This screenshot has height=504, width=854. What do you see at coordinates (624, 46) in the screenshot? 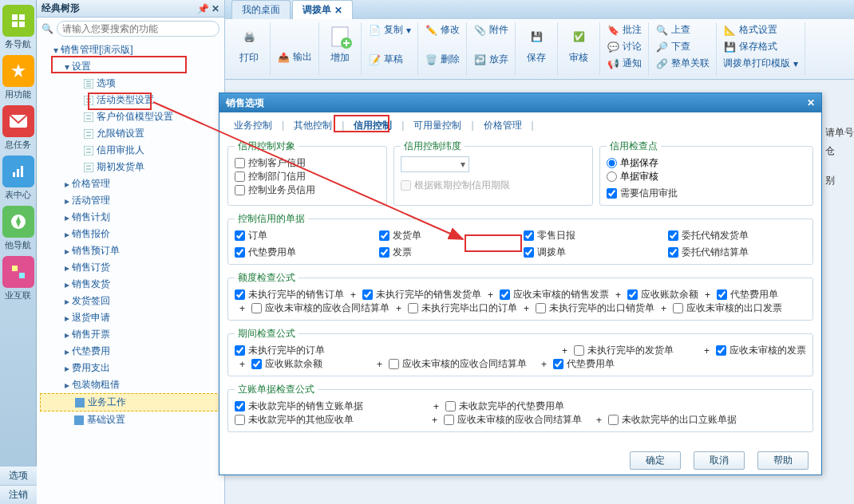
I see `discuss-button: 💬讨论` at bounding box center [624, 46].